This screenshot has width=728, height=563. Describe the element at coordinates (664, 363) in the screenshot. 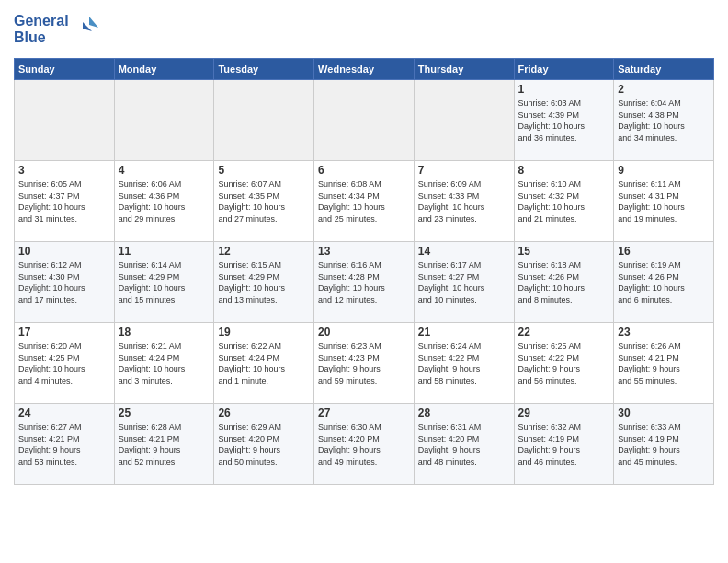

I see `day-info: Sunrise: 6:26 AM Sunset: 4:21 PM Dayligh…` at that location.